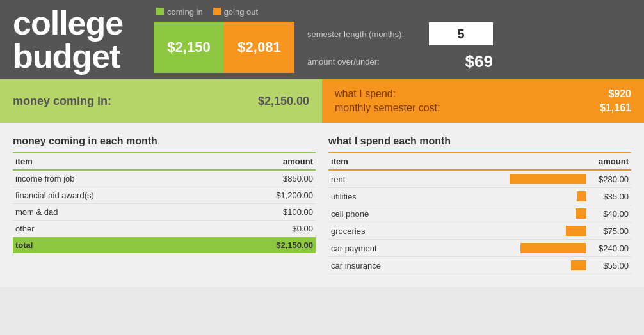  I want to click on spending-table-body: rent $280.00 utilities $35.00 cell phone, so click(480, 222).